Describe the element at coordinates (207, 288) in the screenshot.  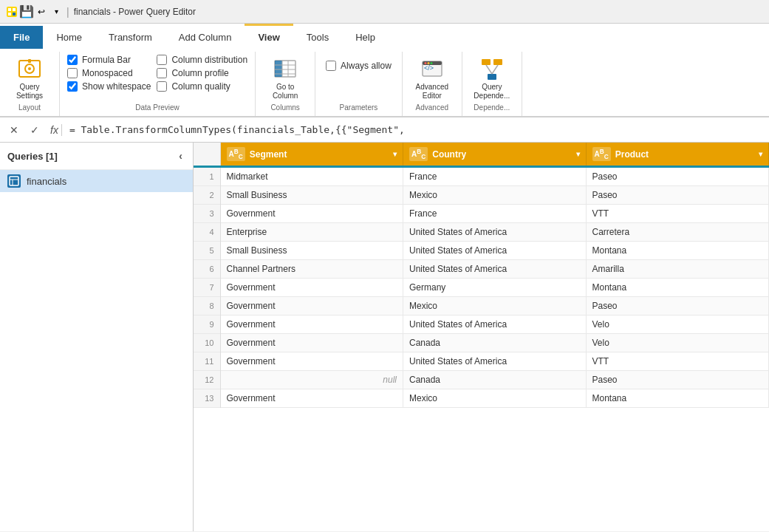
I see `row-number: 7` at that location.